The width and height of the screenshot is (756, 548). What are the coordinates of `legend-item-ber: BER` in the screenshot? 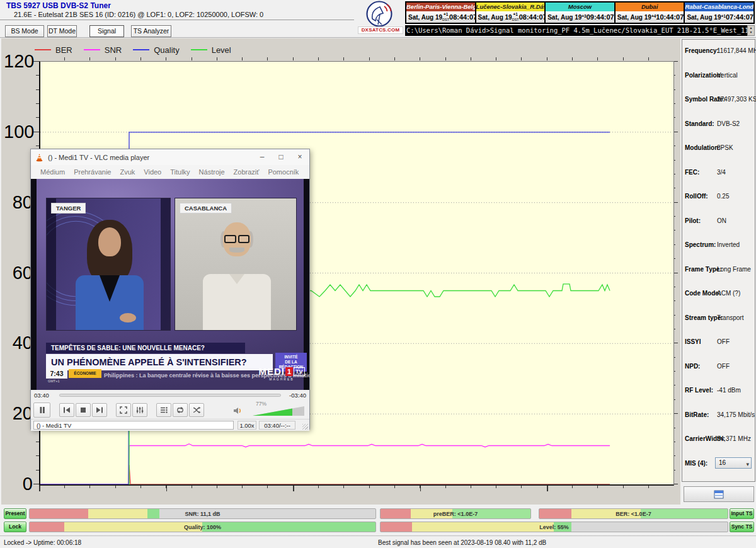 It's located at (54, 50).